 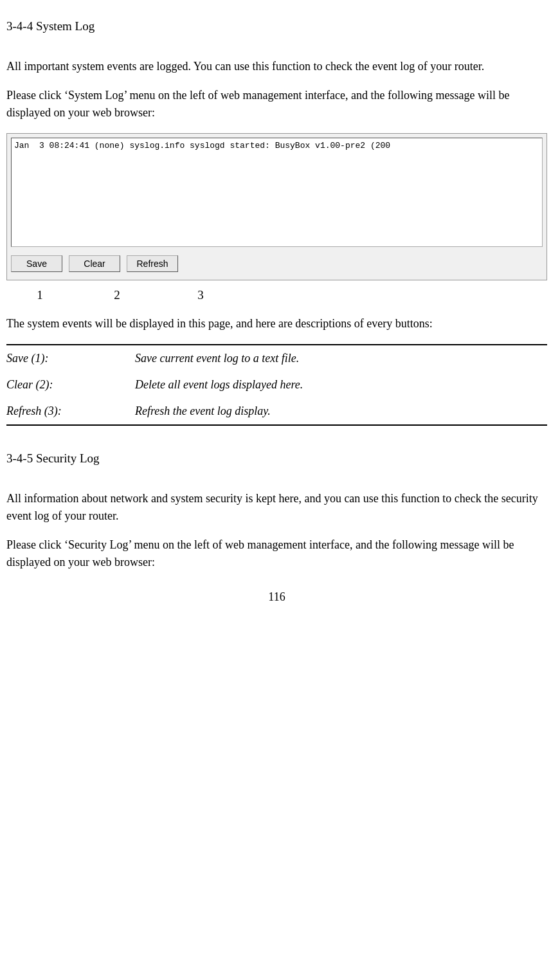 I want to click on section1-title: 3-4-4 System Log, so click(x=276, y=26).